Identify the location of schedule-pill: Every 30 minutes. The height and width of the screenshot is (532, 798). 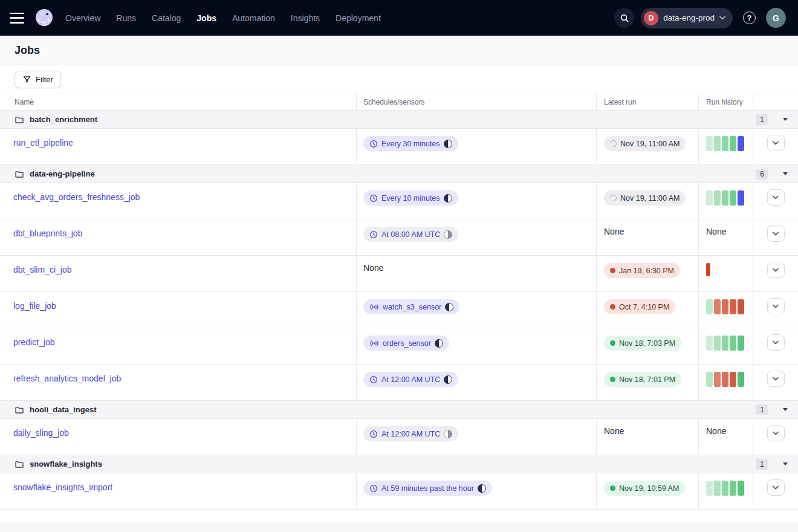
(411, 144).